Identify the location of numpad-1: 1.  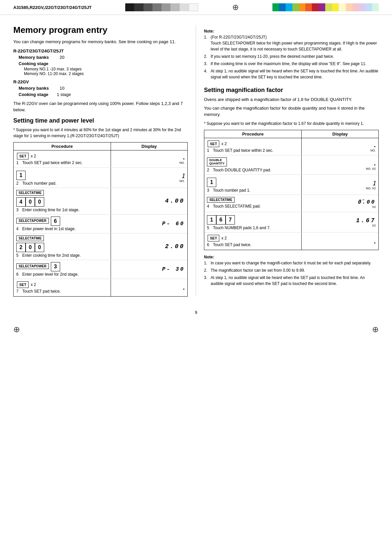
(62, 175).